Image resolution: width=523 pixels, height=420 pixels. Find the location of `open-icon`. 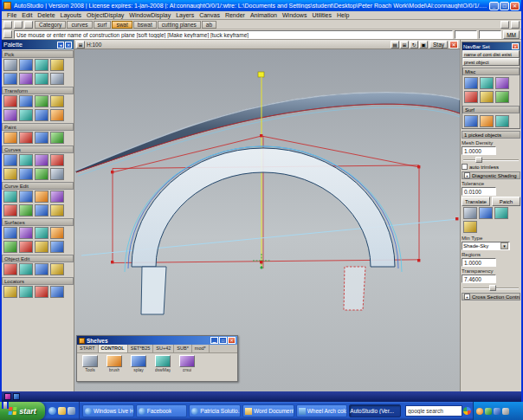

open-icon is located at coordinates (18, 24).